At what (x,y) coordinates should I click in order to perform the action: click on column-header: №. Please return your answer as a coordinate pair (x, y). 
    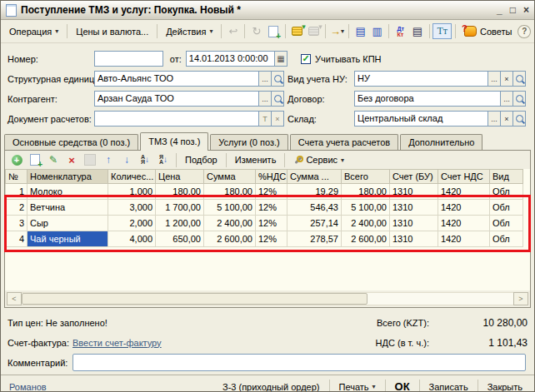
    Looking at the image, I should click on (17, 176).